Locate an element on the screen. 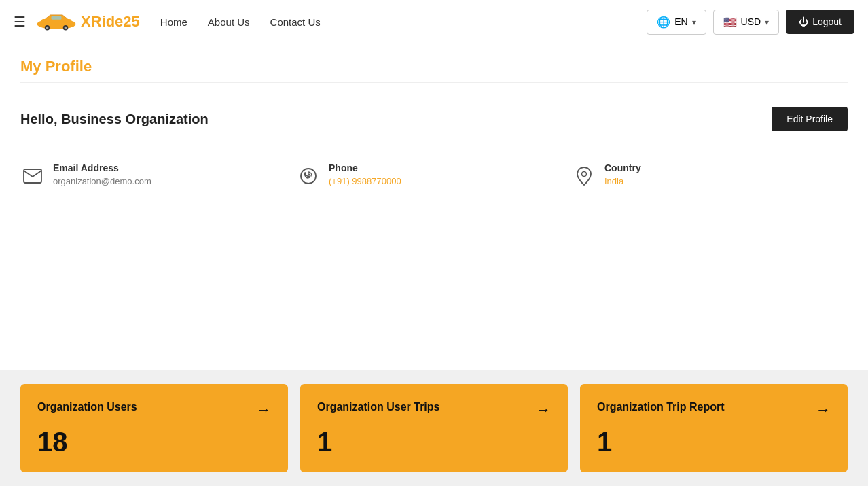  country-block: Country India is located at coordinates (710, 175).